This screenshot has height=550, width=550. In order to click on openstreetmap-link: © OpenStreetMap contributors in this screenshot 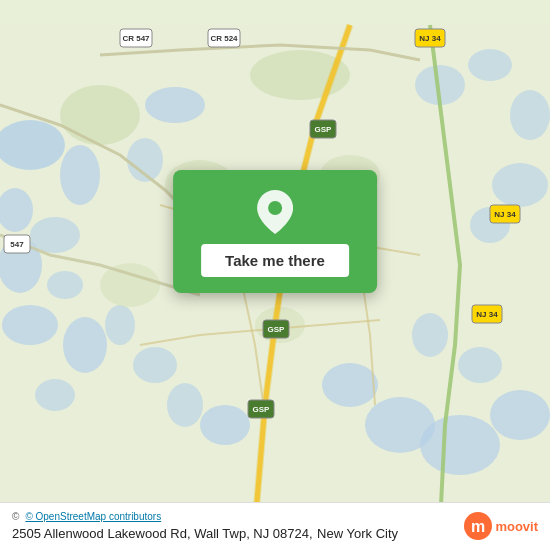, I will do `click(93, 516)`.